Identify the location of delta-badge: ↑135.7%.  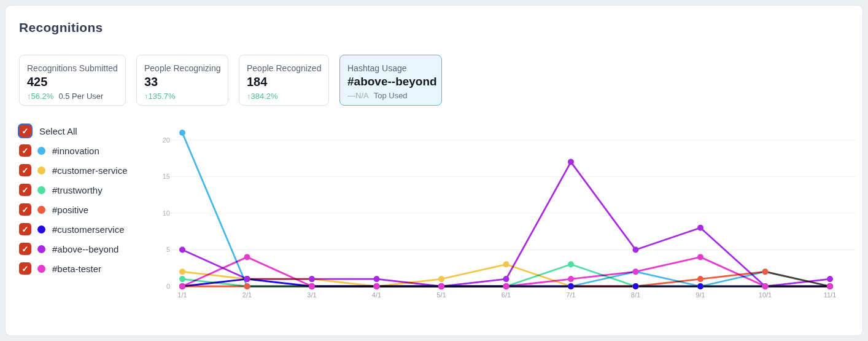
(160, 96).